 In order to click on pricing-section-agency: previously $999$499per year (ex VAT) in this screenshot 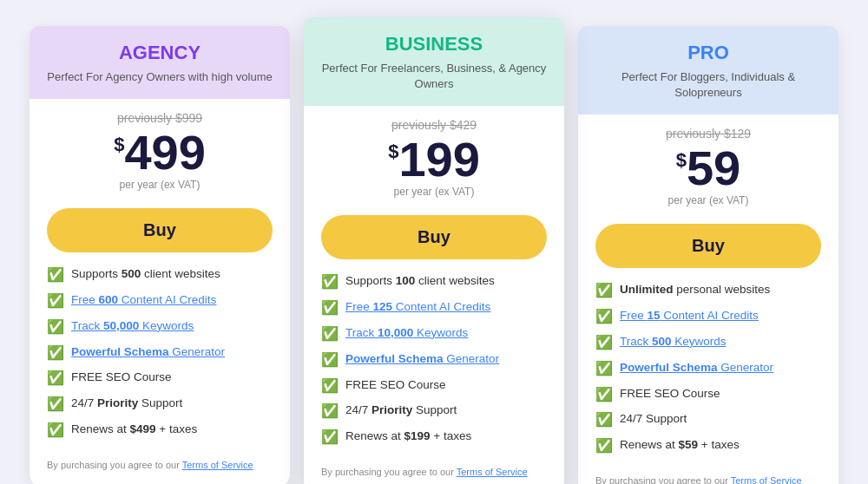, I will do `click(160, 149)`.